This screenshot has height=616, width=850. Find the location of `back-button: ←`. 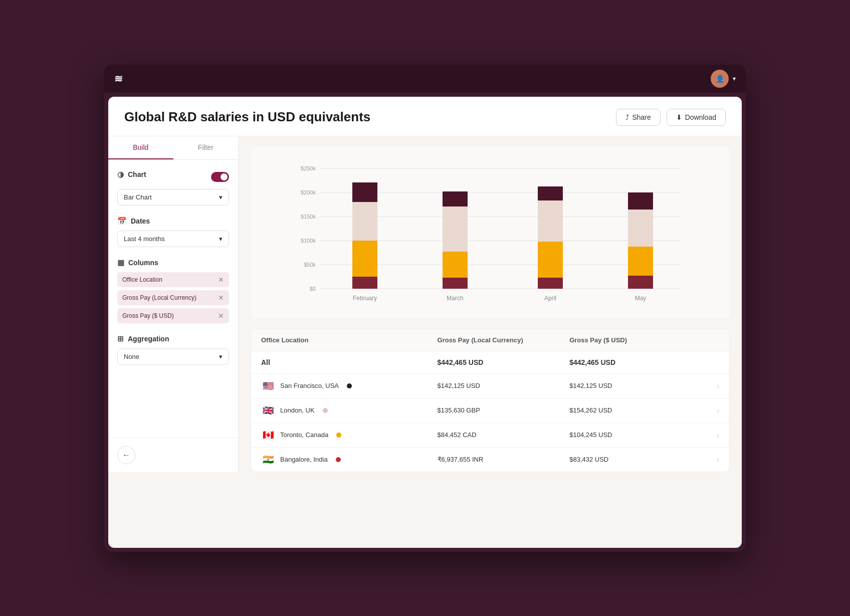

back-button: ← is located at coordinates (126, 455).